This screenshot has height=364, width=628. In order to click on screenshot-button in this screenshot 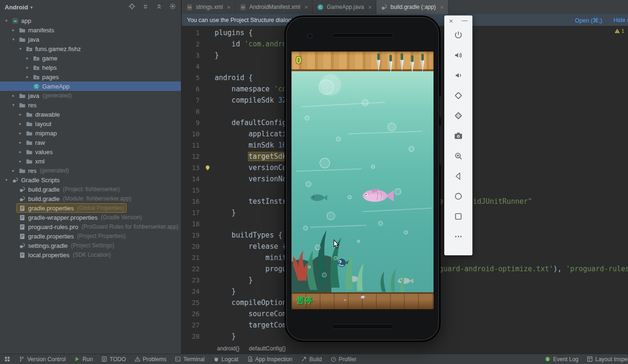, I will do `click(458, 136)`.